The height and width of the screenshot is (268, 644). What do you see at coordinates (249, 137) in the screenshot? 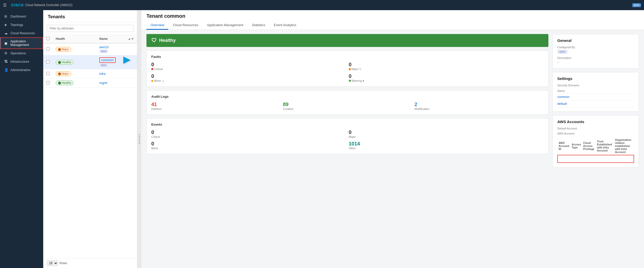
I see `event-critical-label: Critical` at bounding box center [249, 137].